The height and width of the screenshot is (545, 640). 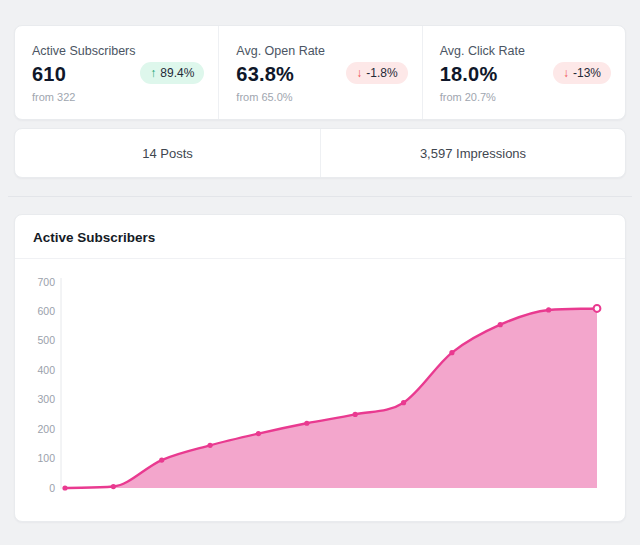 What do you see at coordinates (320, 153) in the screenshot?
I see `summary-row: 14 Posts 3,597 Impressions` at bounding box center [320, 153].